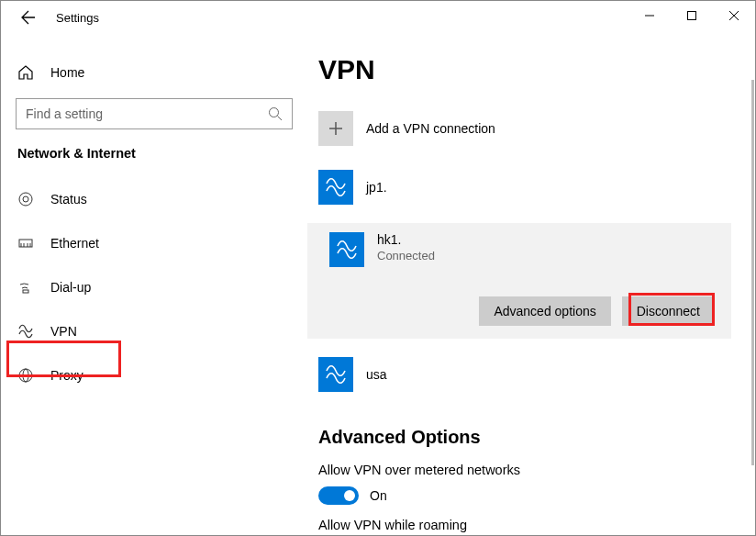  I want to click on sidebar-item-label: Status, so click(69, 199).